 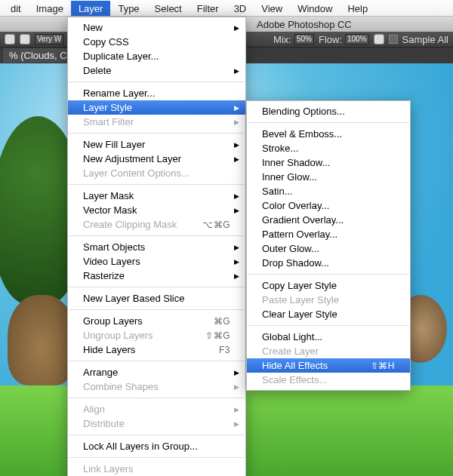 What do you see at coordinates (328, 192) in the screenshot?
I see `menu-item-label: Satin...` at bounding box center [328, 192].